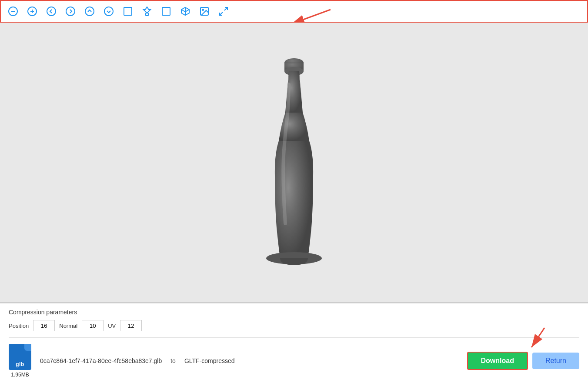 This screenshot has width=588, height=383. Describe the element at coordinates (44, 326) in the screenshot. I see `position-input` at that location.